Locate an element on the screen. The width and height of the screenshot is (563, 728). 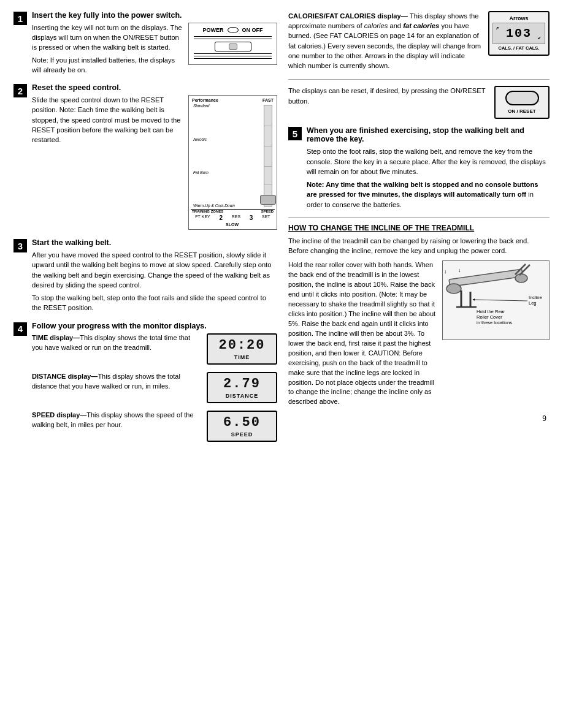
time-digits: 20:20 is located at coordinates (242, 346).